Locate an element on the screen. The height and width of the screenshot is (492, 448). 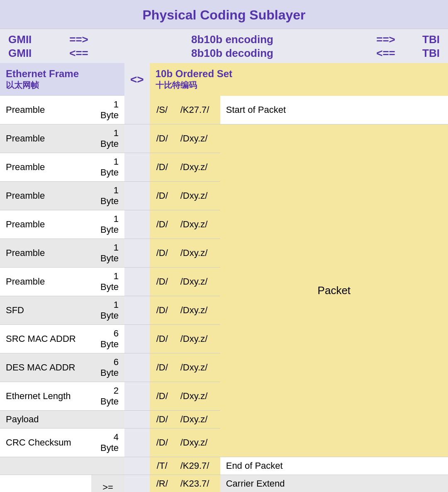
eth-header: Ethernet Frame 以太网帧 is located at coordinates (62, 80).